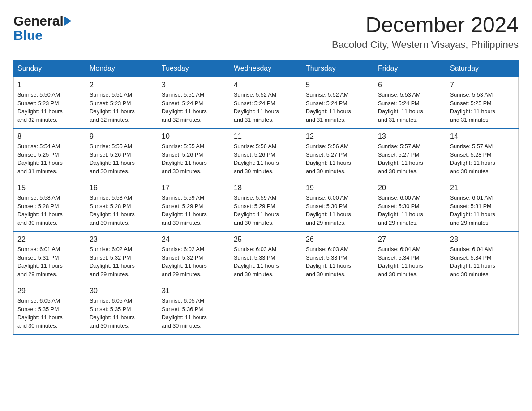 Image resolution: width=532 pixels, height=411 pixels. I want to click on day-info: Sunrise: 5:54 AMSunset: 5:25 PMDaylight:…, so click(50, 159).